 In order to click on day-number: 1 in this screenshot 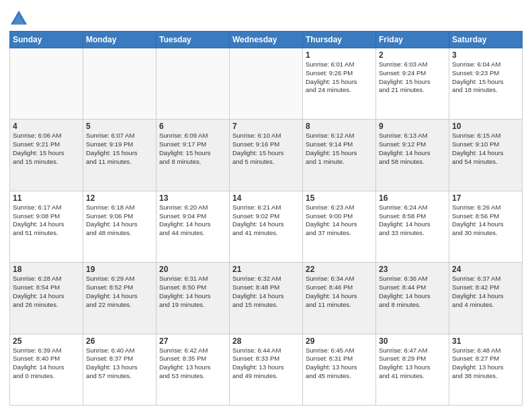, I will do `click(339, 55)`.